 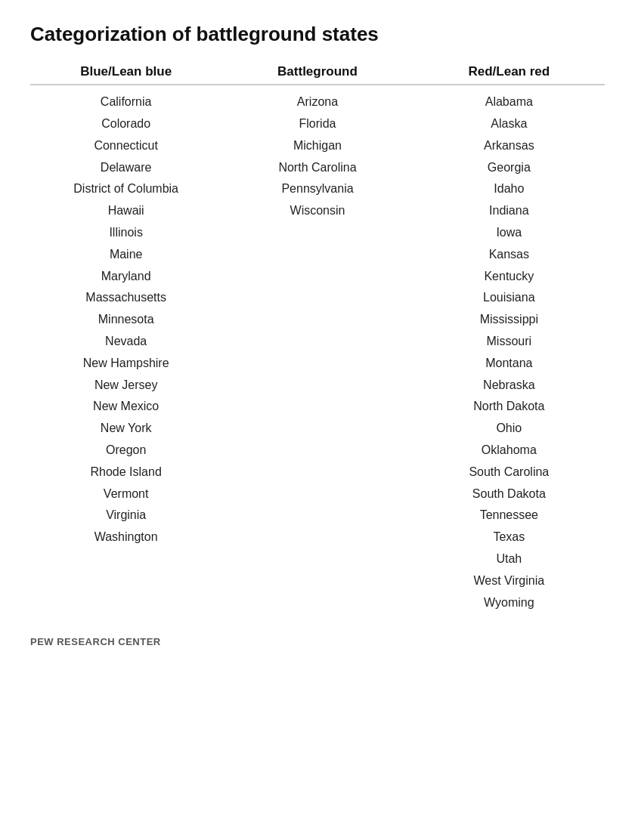 I want to click on table-row: IllinoisIowa, so click(x=318, y=233).